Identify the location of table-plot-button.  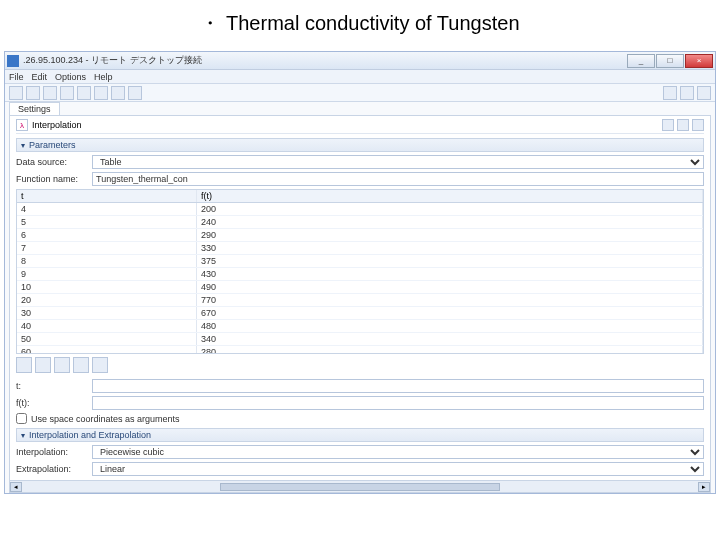
(100, 365).